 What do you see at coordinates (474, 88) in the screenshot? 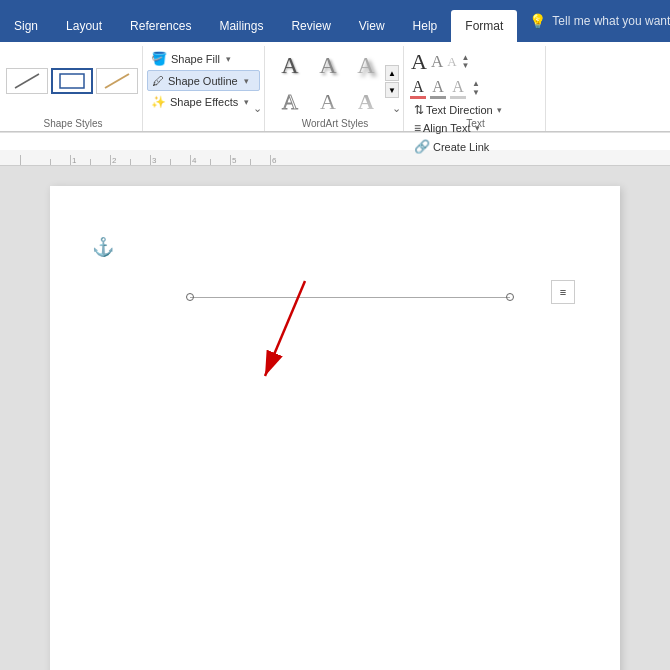
I see `font-color-row: A A A ▲ ▼` at bounding box center [474, 88].